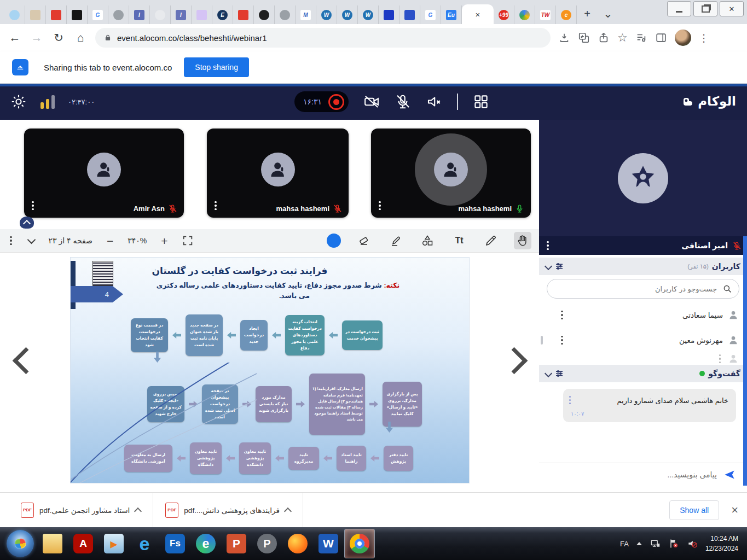  I want to click on chat-collapse-chevron-icon, so click(548, 374).